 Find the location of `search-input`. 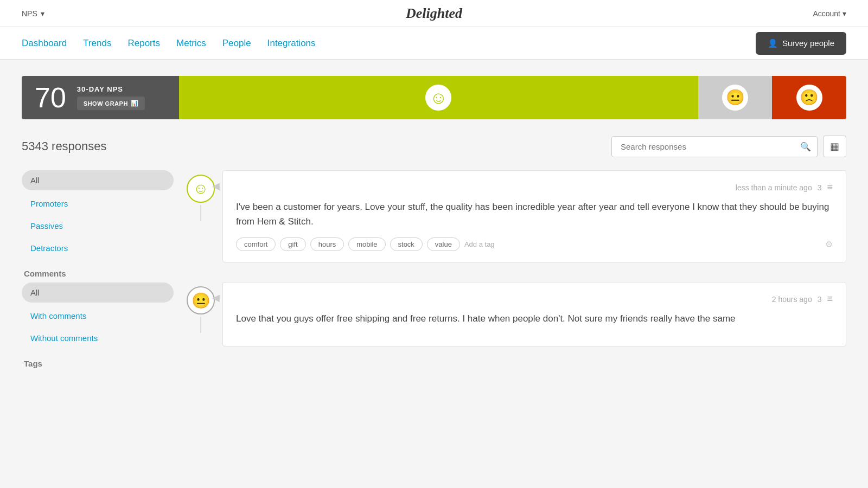

search-input is located at coordinates (714, 146).